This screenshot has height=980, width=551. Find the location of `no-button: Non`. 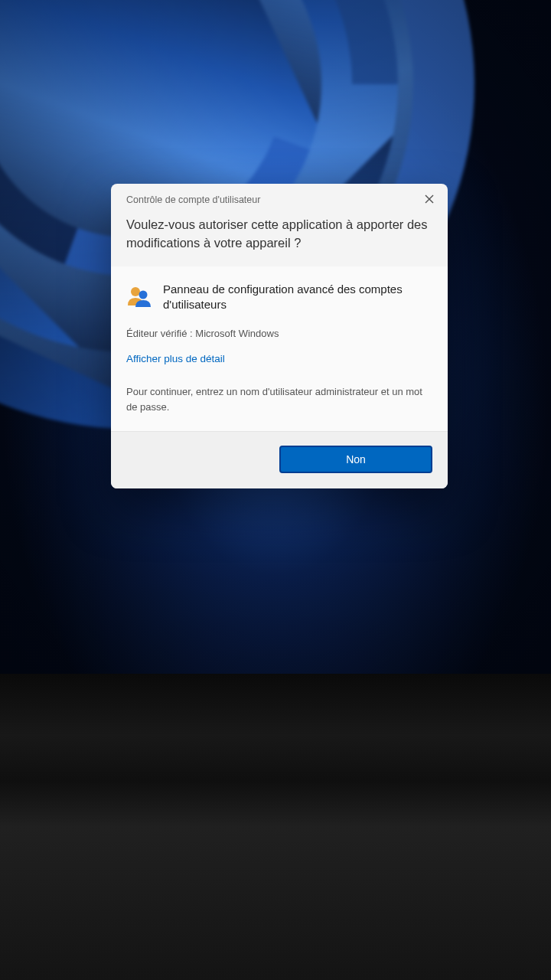

no-button: Non is located at coordinates (356, 459).